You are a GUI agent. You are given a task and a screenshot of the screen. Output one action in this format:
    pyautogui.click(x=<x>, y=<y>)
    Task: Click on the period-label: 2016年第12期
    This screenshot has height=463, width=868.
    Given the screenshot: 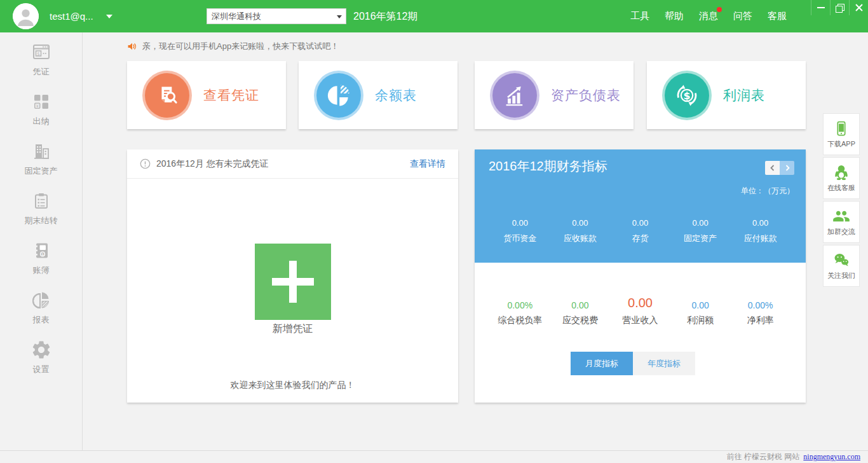 What is the action you would take?
    pyautogui.click(x=385, y=17)
    